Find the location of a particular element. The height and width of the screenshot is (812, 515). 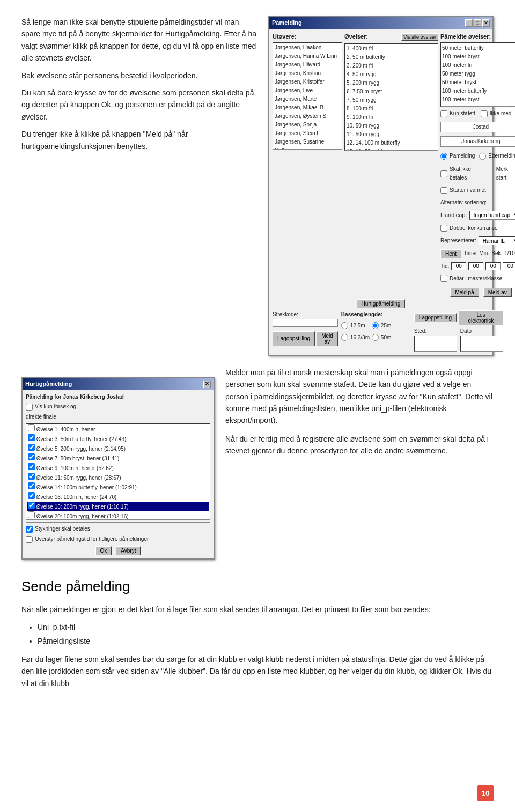

lagoppstilling2-btn: Lagoppstilling is located at coordinates (436, 317).